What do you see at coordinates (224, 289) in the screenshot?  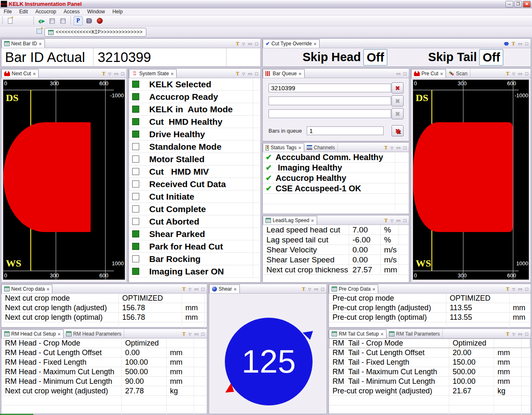 I see `tab-shear: Shear` at bounding box center [224, 289].